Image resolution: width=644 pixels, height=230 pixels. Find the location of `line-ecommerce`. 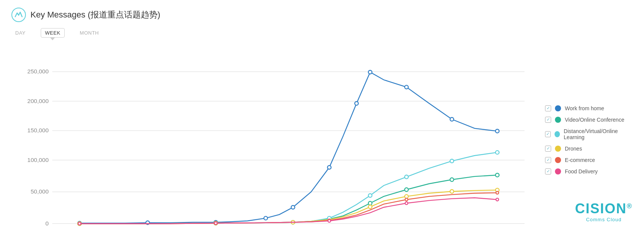

line-ecommerce is located at coordinates (289, 208).